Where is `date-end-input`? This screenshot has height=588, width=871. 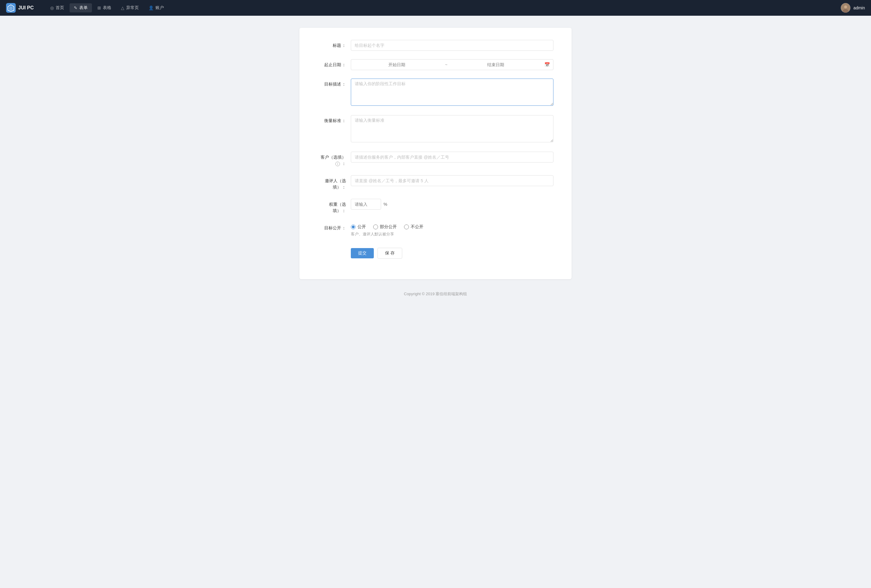
date-end-input is located at coordinates (495, 64).